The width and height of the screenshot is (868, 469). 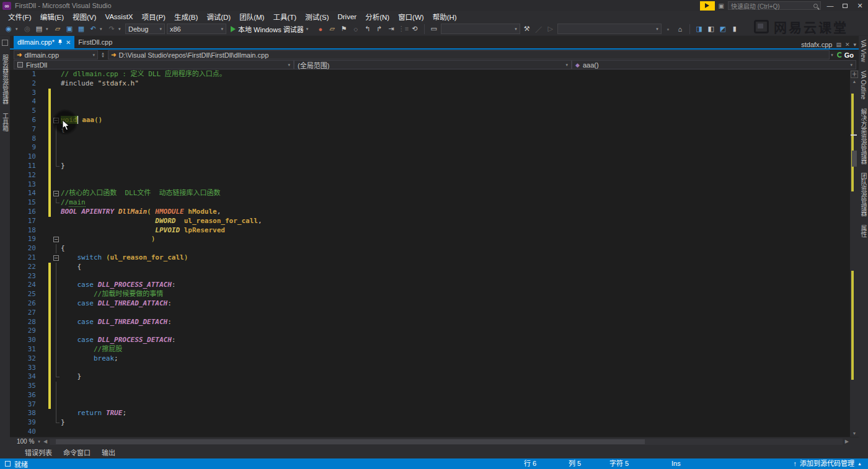 What do you see at coordinates (5, 79) in the screenshot?
I see `tool-tab-left: 服务器资源管理器` at bounding box center [5, 79].